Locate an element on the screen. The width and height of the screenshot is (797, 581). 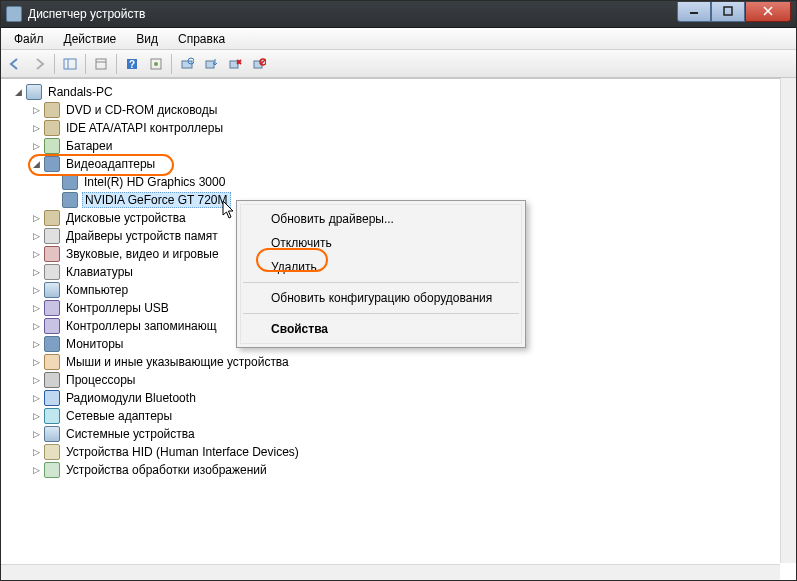
computer-icon is located at coordinates (34, 92).